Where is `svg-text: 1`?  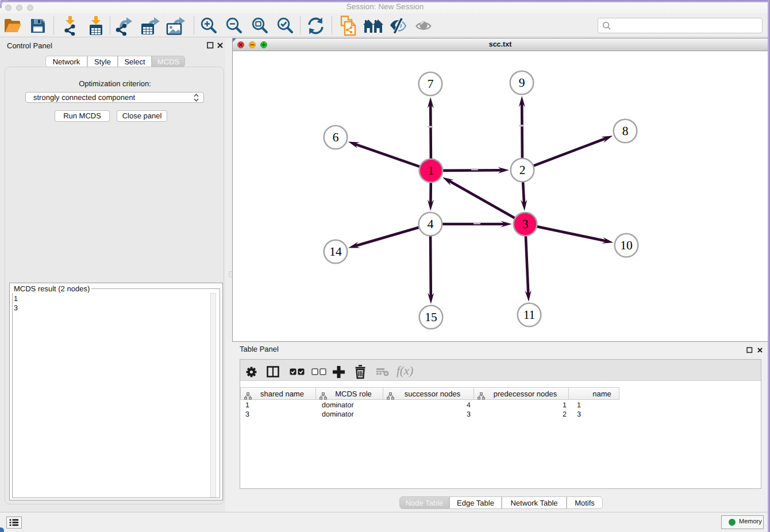
svg-text: 1 is located at coordinates (431, 171).